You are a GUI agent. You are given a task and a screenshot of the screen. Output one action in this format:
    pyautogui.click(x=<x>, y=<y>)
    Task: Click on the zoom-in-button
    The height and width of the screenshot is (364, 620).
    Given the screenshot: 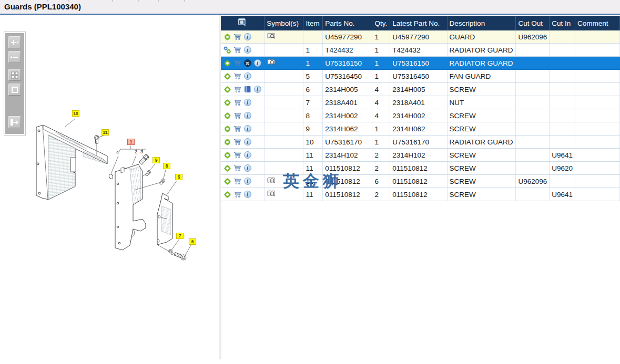 What is the action you would take?
    pyautogui.click(x=15, y=42)
    